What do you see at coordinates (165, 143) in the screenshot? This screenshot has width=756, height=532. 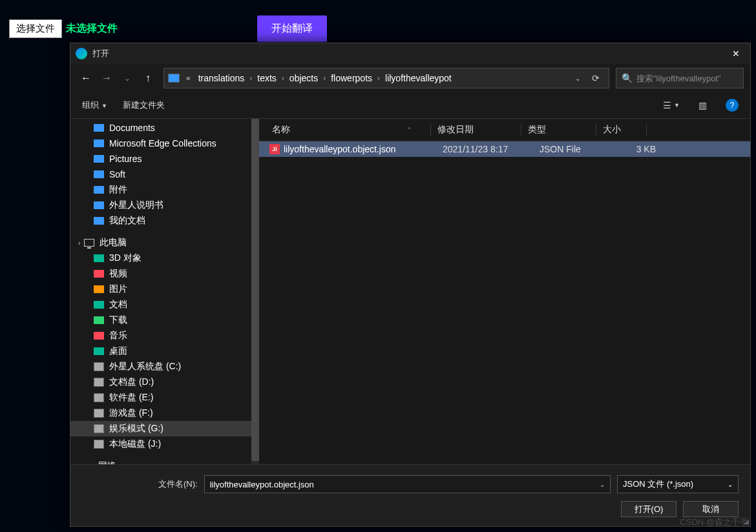 I see `tree-item: Microsoft Edge Collections` at bounding box center [165, 143].